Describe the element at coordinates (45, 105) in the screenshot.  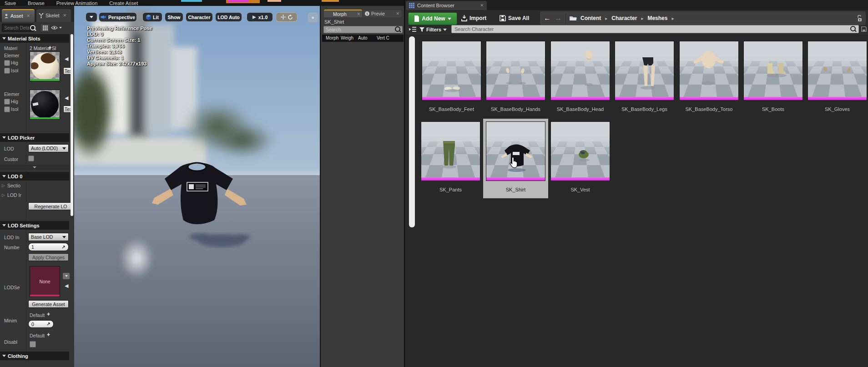
I see `material2-thumbnail` at that location.